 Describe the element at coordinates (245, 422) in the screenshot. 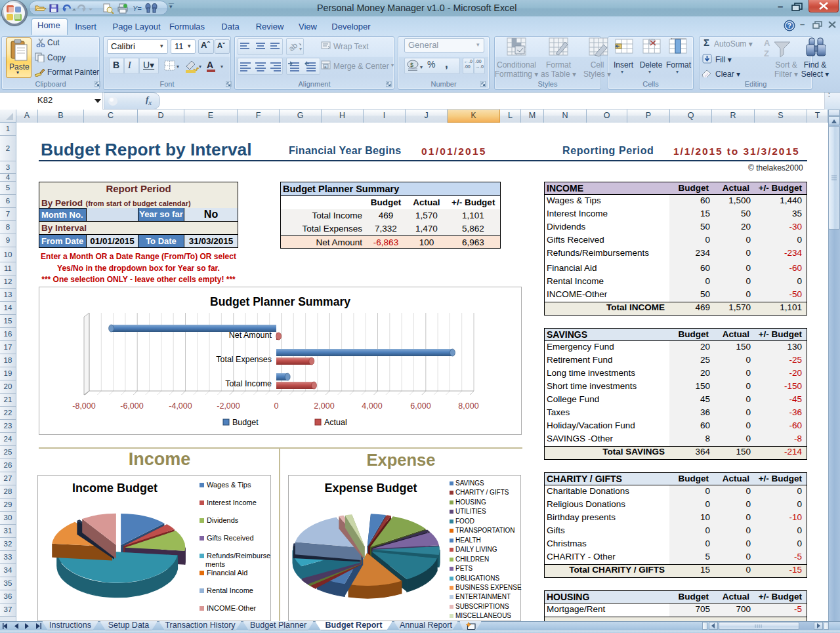

I see `svg-text: Budget` at that location.